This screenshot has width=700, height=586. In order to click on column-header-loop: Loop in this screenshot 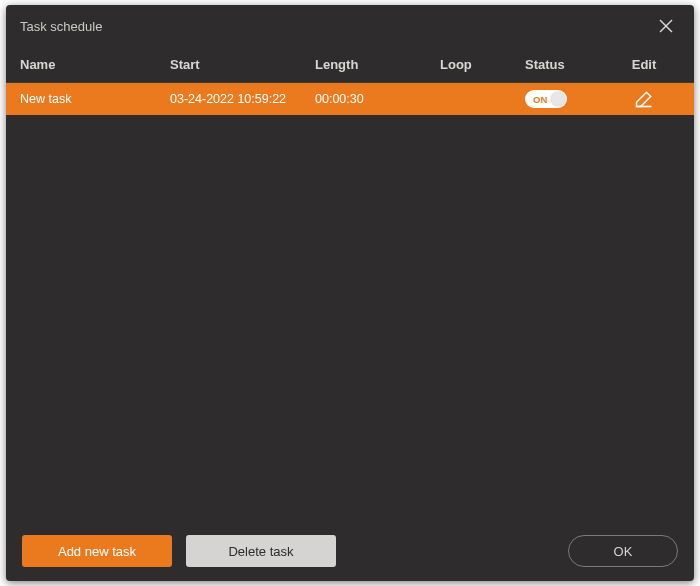, I will do `click(482, 64)`.